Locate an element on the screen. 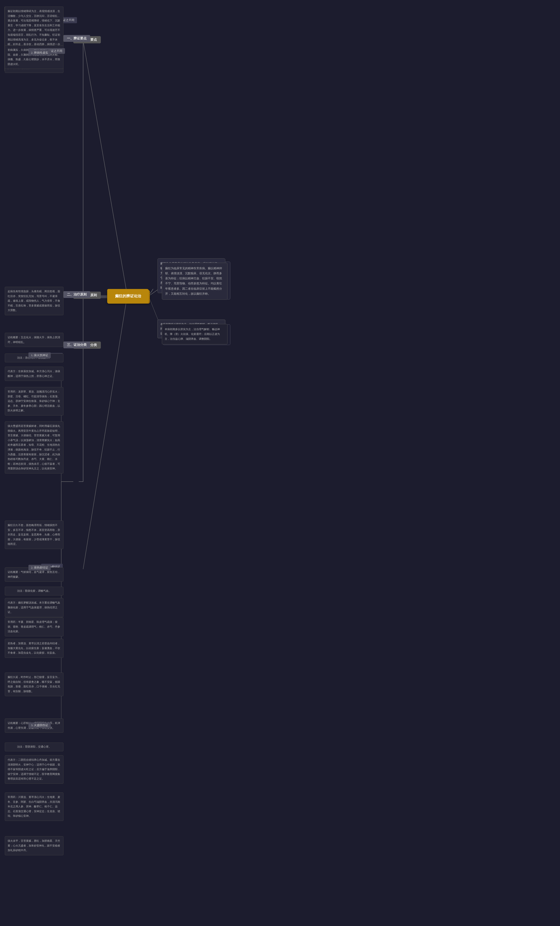 The width and height of the screenshot is (560, 926). sub3-3-changyong: 常用药：川黄连、黄芩清心泻火；生地黄、麦冬、玄参、阿胶、生白芍滋阴养血，共清泻南… is located at coordinates (34, 806).